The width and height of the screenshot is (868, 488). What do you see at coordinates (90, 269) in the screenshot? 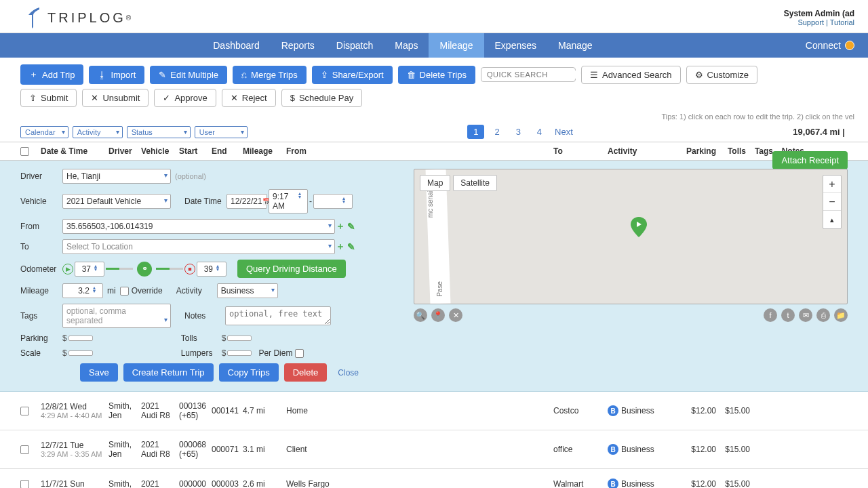
I see `odo-start-input: 37` at bounding box center [90, 269].